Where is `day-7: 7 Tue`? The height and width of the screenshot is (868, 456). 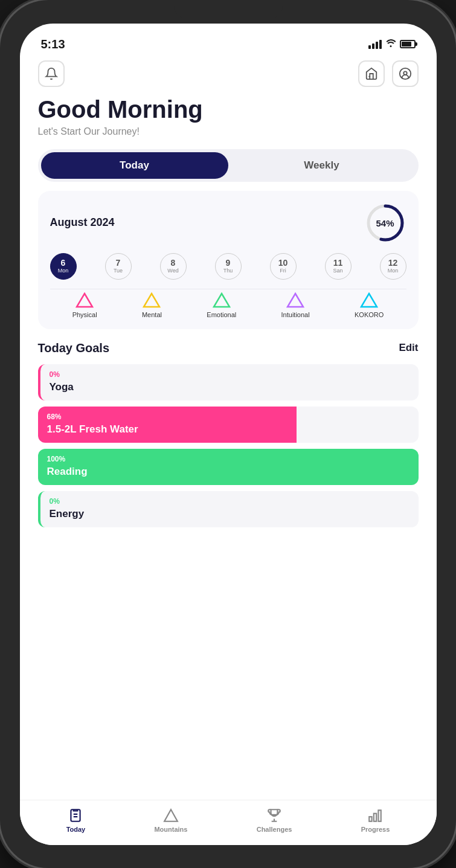
day-7: 7 Tue is located at coordinates (118, 266).